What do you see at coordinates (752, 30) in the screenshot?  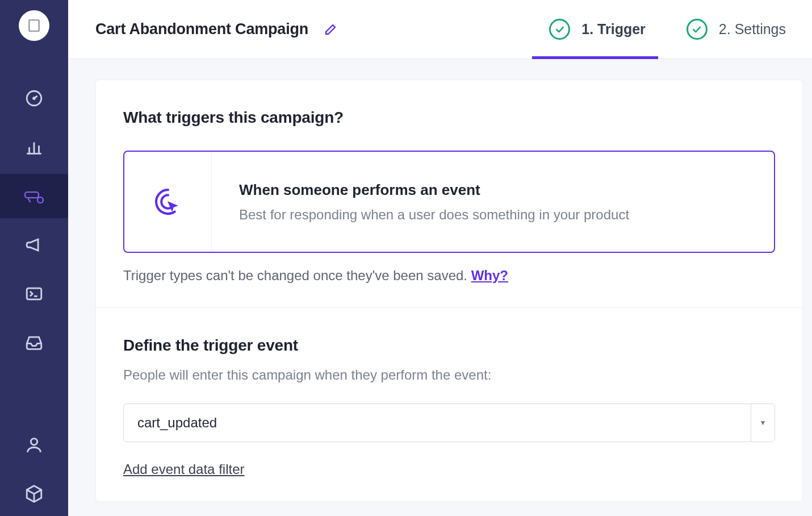 I see `step-label: 2. Settings` at bounding box center [752, 30].